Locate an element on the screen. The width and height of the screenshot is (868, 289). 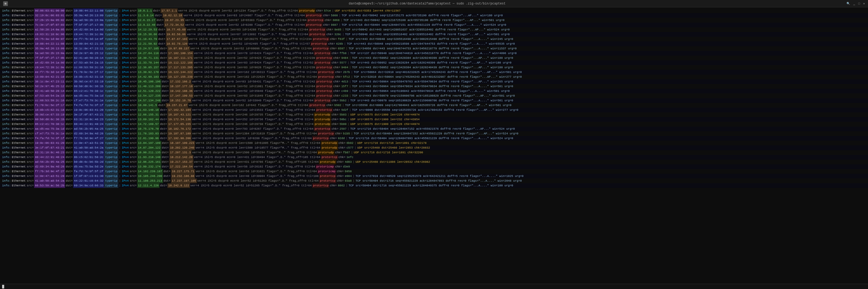
ip-dst-val: 18.62.12.18 is located at coordinates (173, 16).